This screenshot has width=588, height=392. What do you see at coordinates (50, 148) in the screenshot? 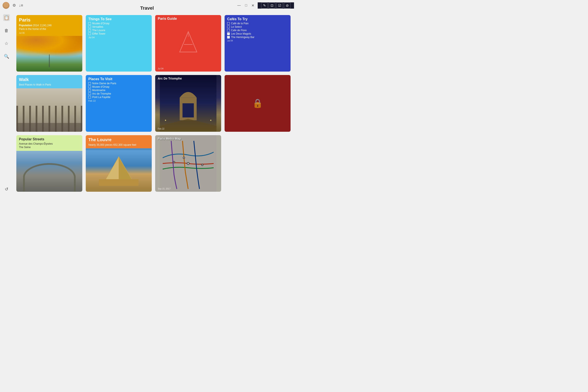
I see `streets-line-2: The Seine` at bounding box center [50, 148].